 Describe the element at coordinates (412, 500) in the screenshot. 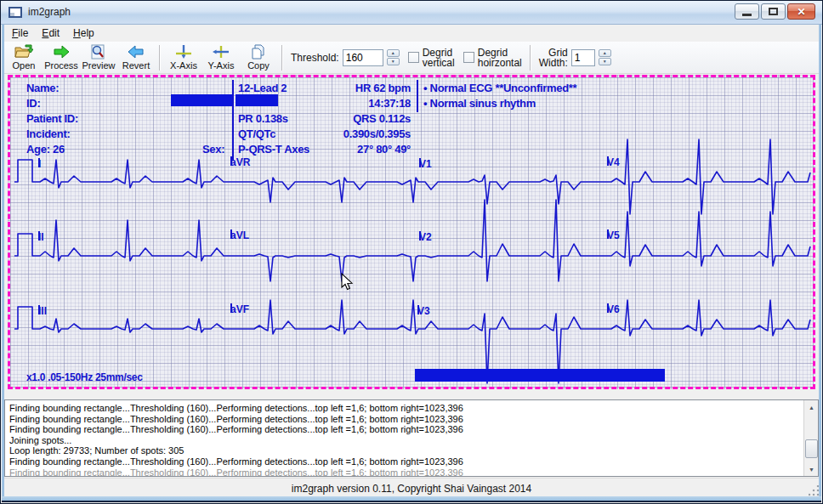

I see `window-border-bottom` at that location.